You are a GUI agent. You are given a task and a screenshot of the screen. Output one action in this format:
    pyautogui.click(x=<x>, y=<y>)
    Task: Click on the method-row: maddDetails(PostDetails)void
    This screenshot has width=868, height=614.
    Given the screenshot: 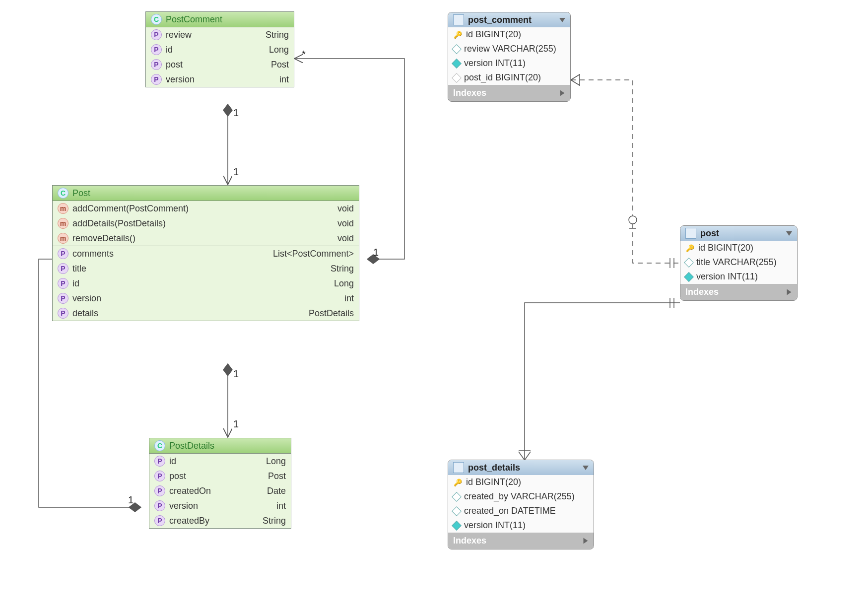 What is the action you would take?
    pyautogui.click(x=205, y=223)
    